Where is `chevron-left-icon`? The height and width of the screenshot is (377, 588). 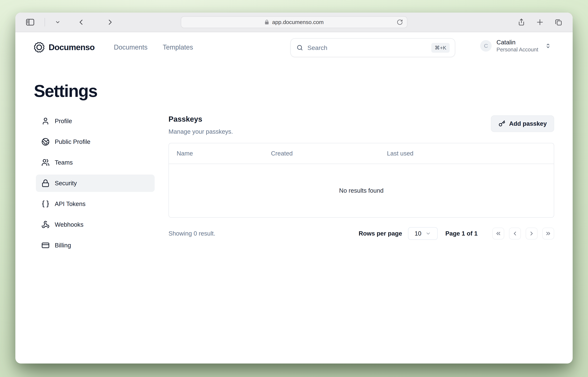 chevron-left-icon is located at coordinates (515, 234).